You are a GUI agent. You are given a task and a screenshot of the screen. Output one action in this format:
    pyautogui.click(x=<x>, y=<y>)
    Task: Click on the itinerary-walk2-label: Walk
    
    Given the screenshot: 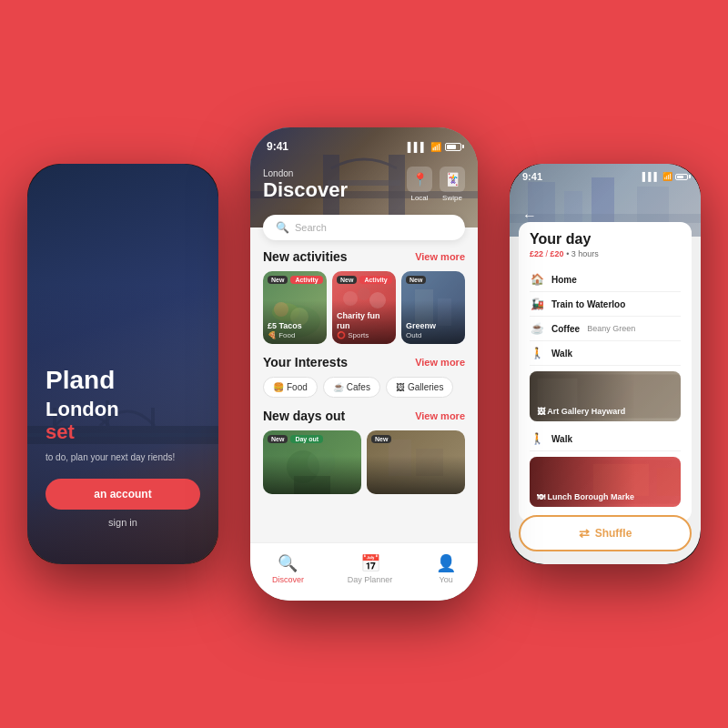 What is the action you would take?
    pyautogui.click(x=562, y=439)
    